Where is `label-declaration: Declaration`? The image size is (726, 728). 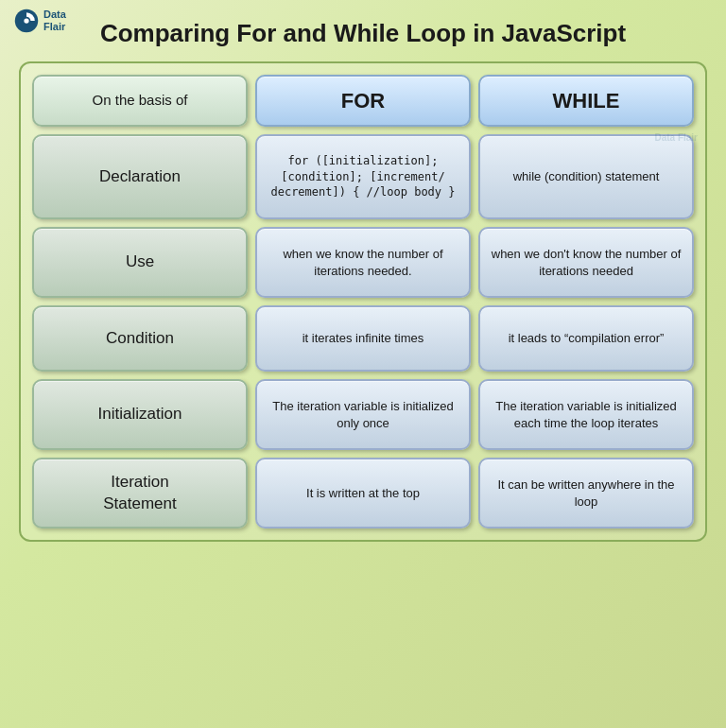 label-declaration: Declaration is located at coordinates (140, 177).